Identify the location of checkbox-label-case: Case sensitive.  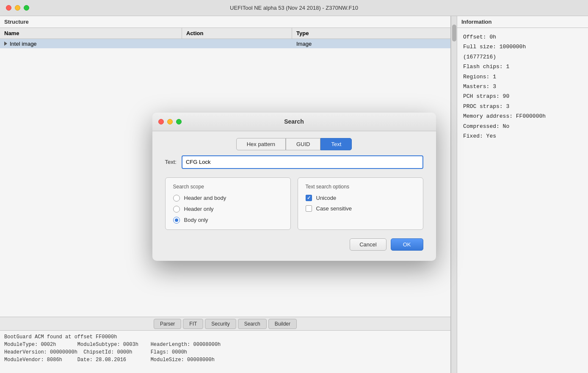
(334, 208).